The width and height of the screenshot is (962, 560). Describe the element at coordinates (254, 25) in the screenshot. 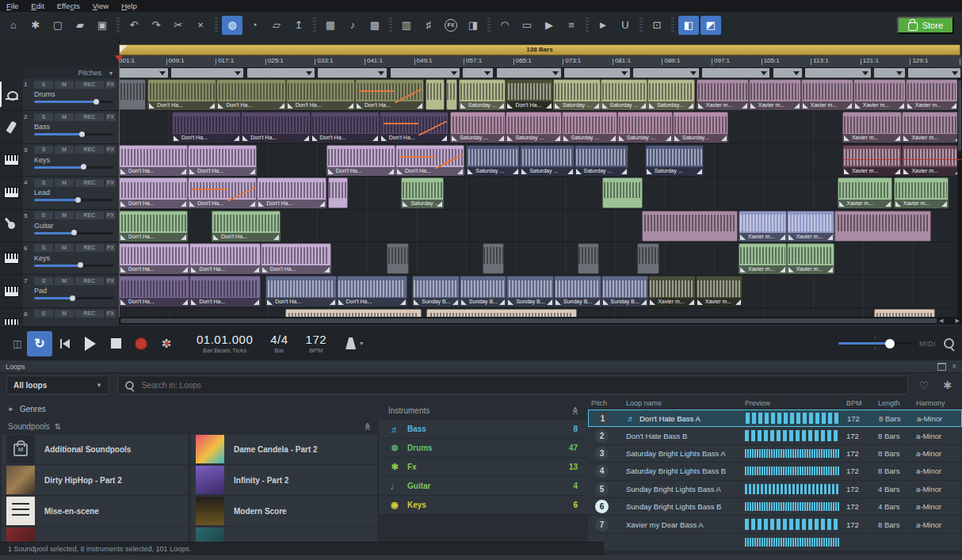

I see `loop-range-icon: ◔` at that location.